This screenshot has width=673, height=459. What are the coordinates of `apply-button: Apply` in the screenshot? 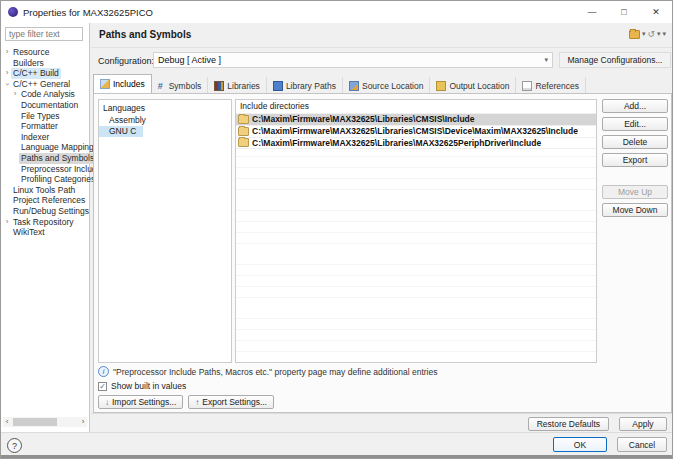 It's located at (643, 424).